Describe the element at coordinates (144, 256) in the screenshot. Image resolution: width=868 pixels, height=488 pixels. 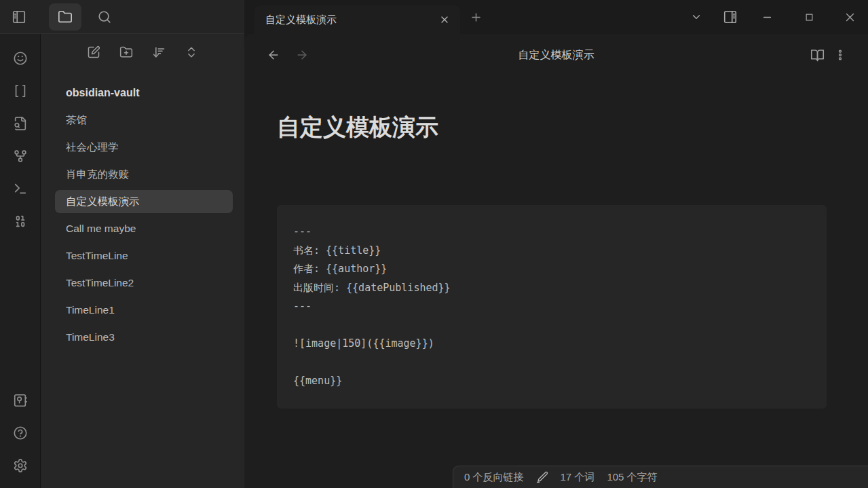
I see `file-item: TestTimeLine` at that location.